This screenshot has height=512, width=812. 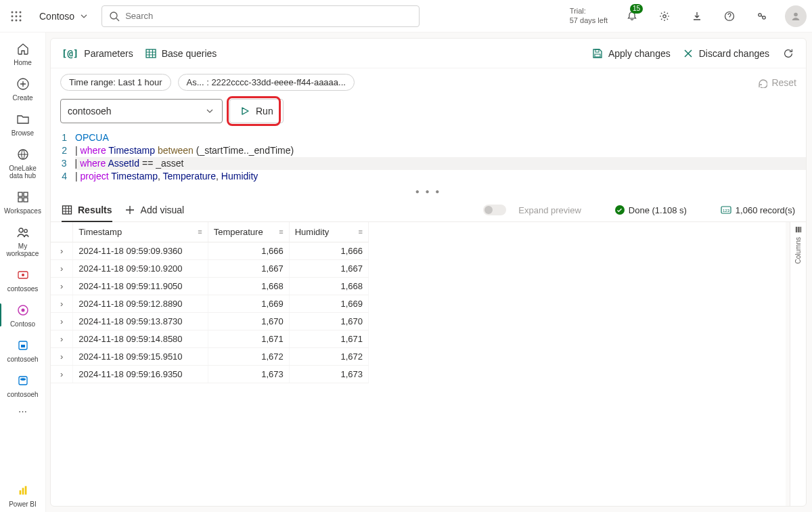 What do you see at coordinates (267, 83) in the screenshot?
I see `asset-pill: As... : 2222cccc-33dd-eeee-ff44-aaaaa...` at bounding box center [267, 83].